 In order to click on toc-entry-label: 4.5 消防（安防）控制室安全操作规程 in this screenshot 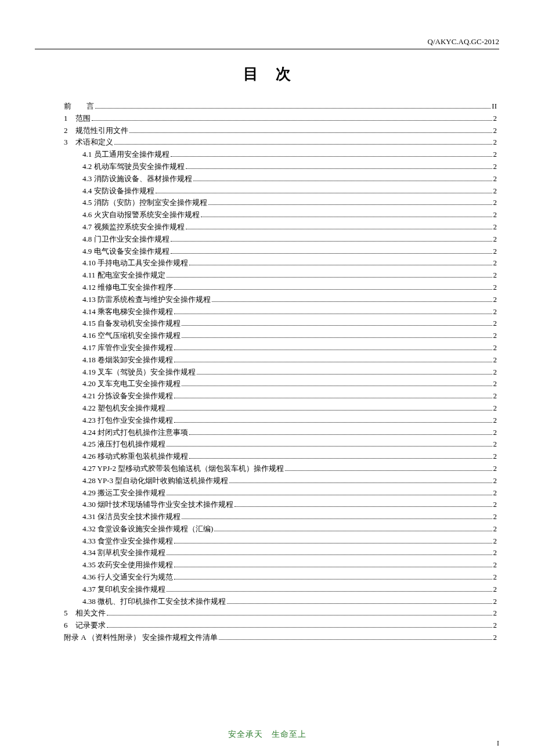, I will do `click(145, 203)`.